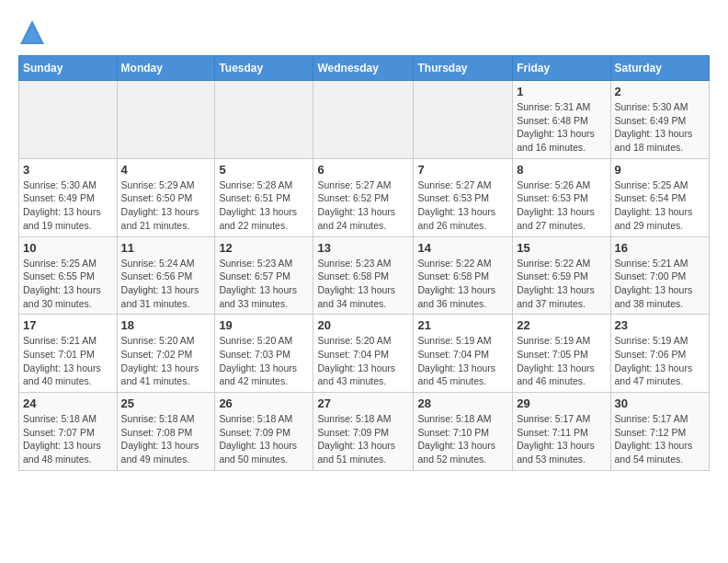 Image resolution: width=728 pixels, height=563 pixels. I want to click on logo, so click(34, 32).